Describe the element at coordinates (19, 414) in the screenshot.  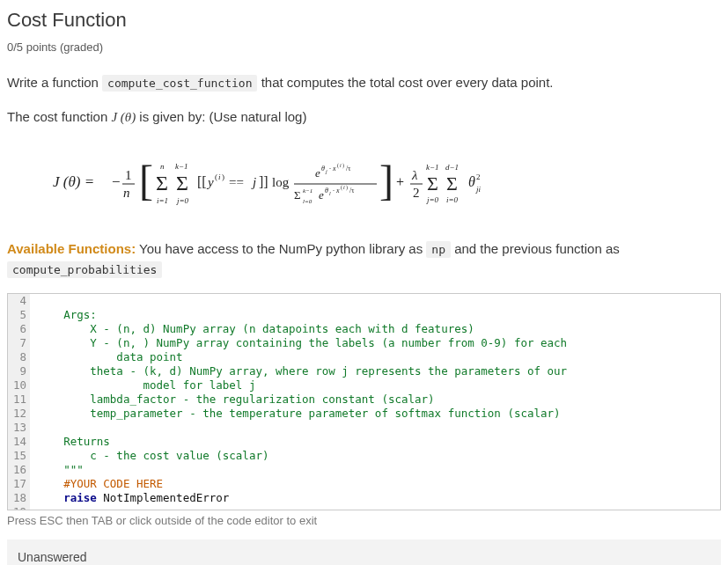
I see `line-number: 12` at that location.